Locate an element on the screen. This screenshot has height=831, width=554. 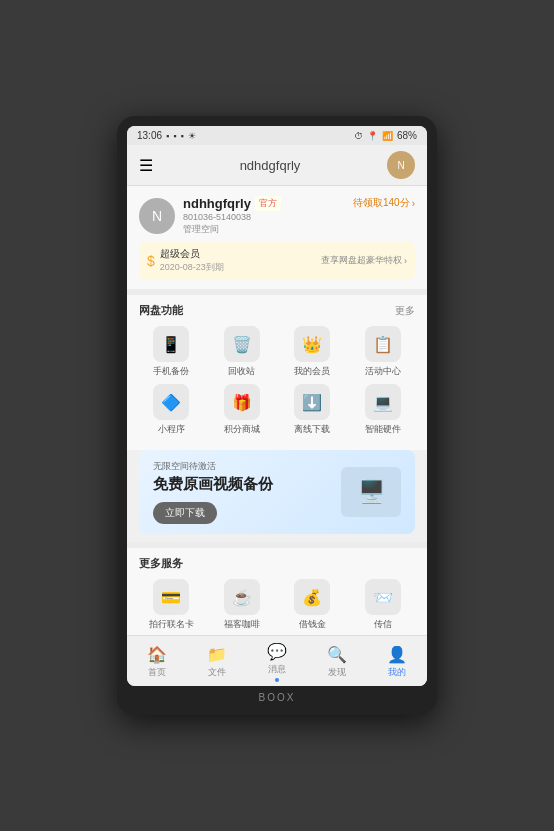
mine-icon: 👤 is located at coordinates (397, 654).